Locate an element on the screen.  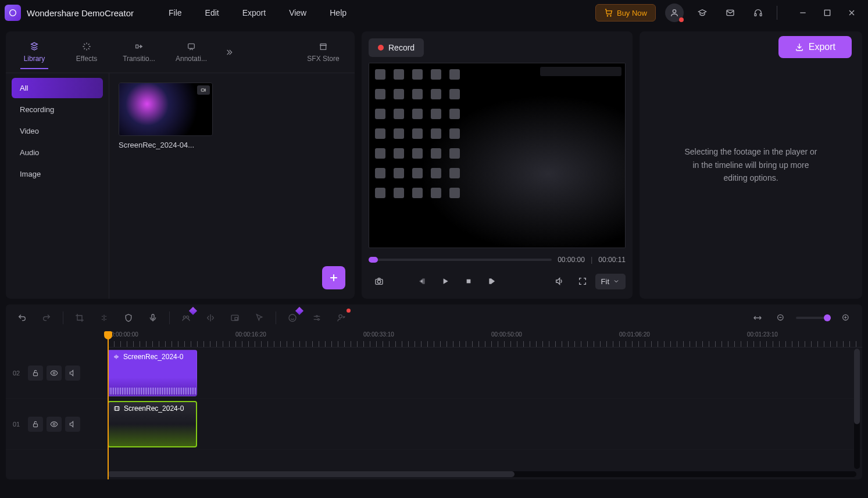
split-icon is located at coordinates (104, 318).